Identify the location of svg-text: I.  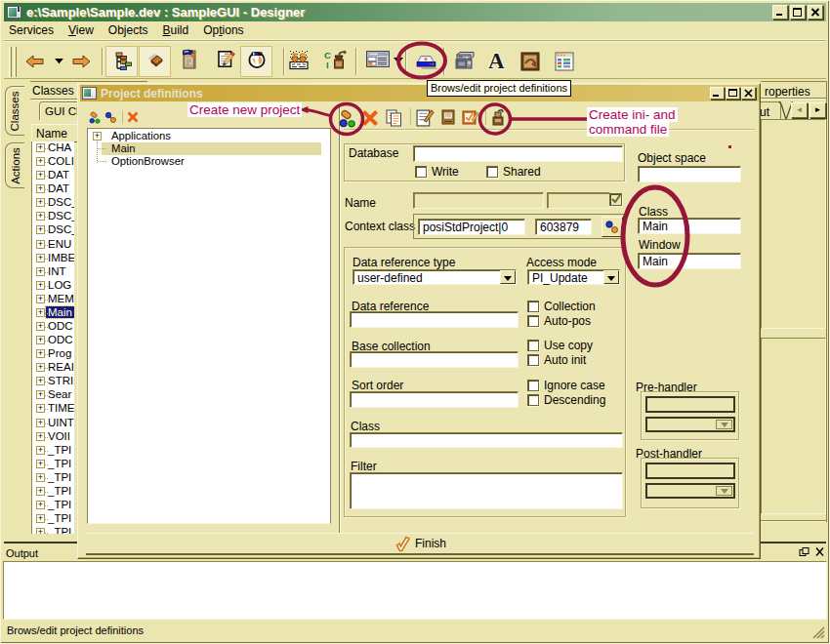
(328, 64).